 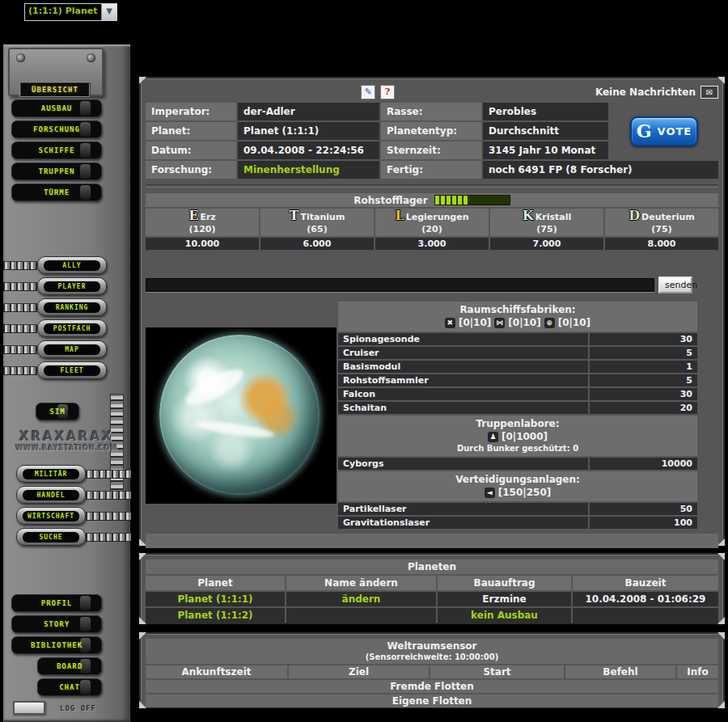 What do you see at coordinates (51, 495) in the screenshot?
I see `sidebar-item-handel: HANDEL` at bounding box center [51, 495].